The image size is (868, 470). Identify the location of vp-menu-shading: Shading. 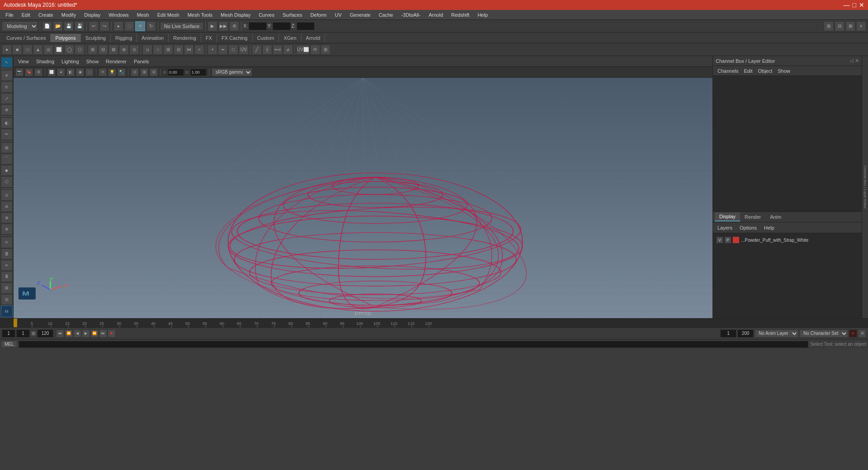
(45, 61).